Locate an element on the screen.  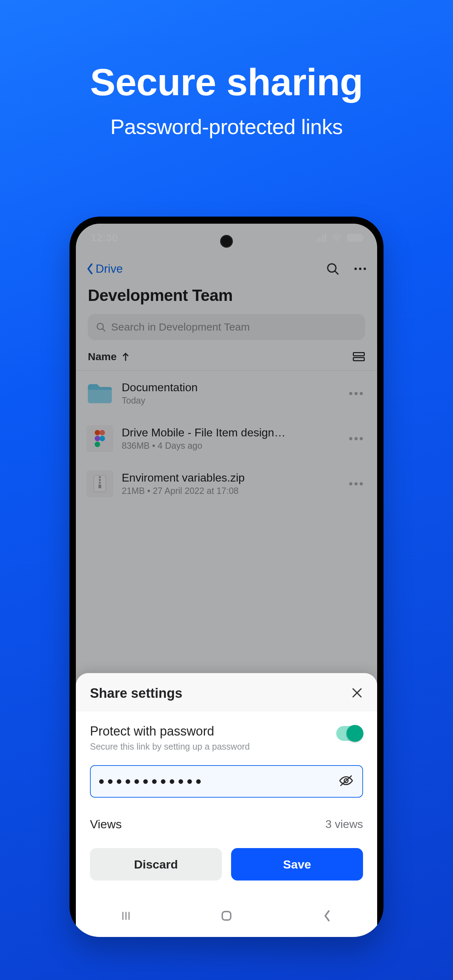
reveal-password-button is located at coordinates (346, 781).